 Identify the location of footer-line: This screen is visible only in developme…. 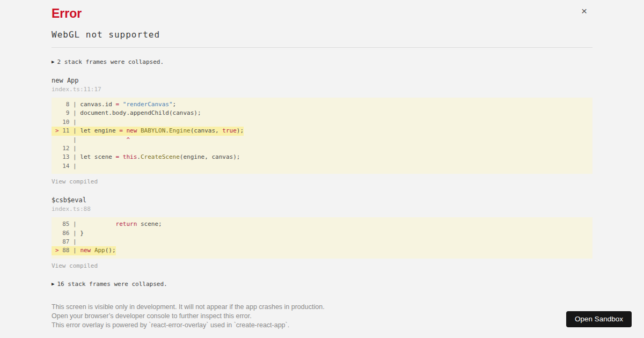
(322, 307).